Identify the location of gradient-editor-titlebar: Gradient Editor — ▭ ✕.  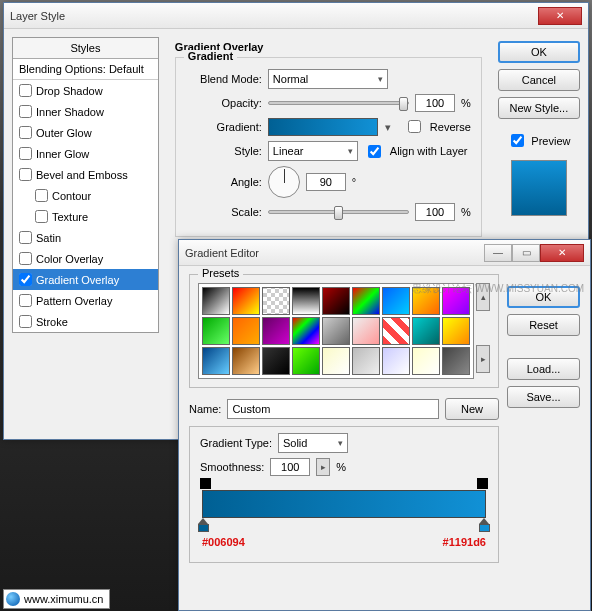
(384, 253).